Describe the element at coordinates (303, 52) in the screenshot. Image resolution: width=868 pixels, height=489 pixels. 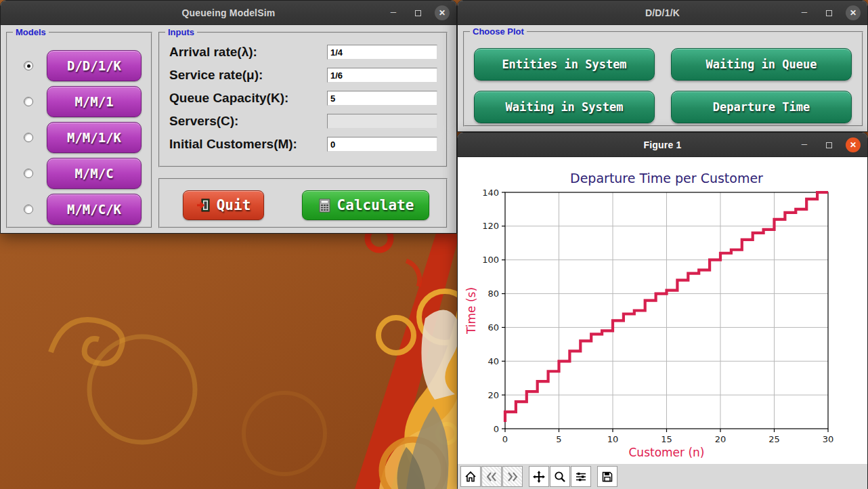
I see `input-row: Arrival rate(λ):` at that location.